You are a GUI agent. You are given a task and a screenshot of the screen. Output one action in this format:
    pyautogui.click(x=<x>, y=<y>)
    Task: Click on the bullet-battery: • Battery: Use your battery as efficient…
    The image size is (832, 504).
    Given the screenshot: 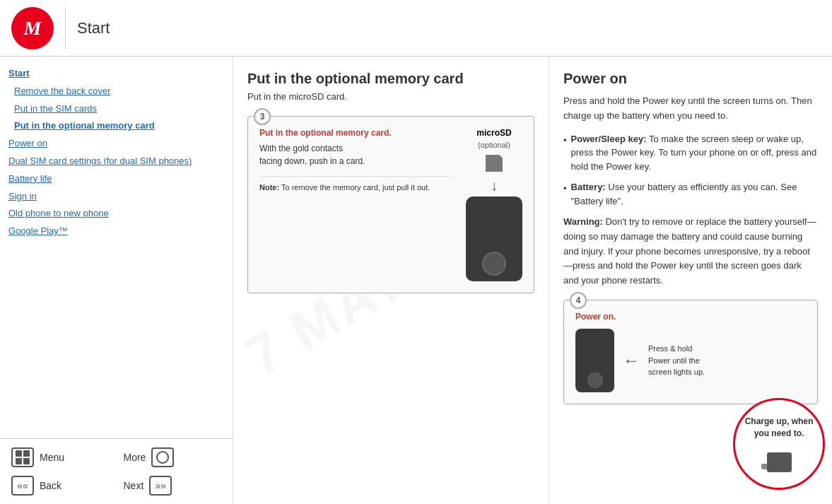 What is the action you would take?
    pyautogui.click(x=691, y=194)
    